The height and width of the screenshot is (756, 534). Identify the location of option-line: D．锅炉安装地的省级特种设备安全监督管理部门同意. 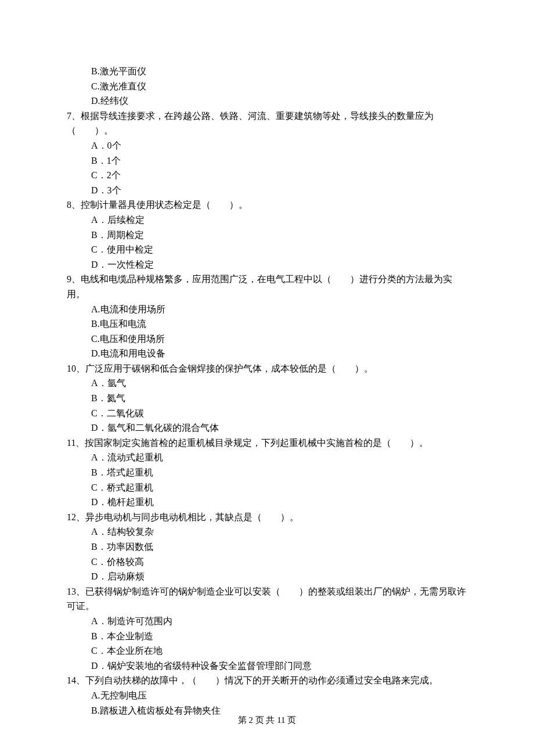
(267, 666).